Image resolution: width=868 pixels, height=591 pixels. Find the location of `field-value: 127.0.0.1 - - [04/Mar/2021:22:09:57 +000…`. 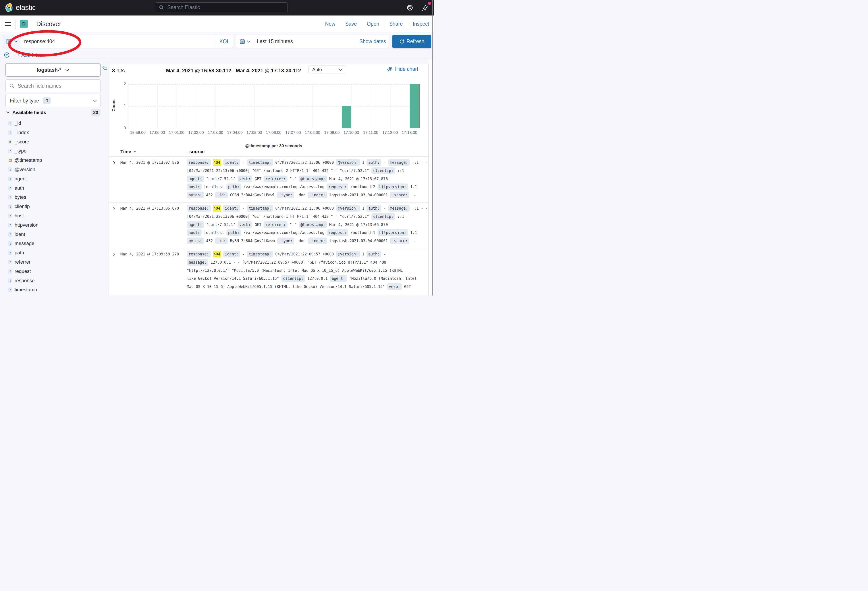

field-value: 127.0.0.1 - - [04/Mar/2021:22:09:57 +000… is located at coordinates (298, 262).